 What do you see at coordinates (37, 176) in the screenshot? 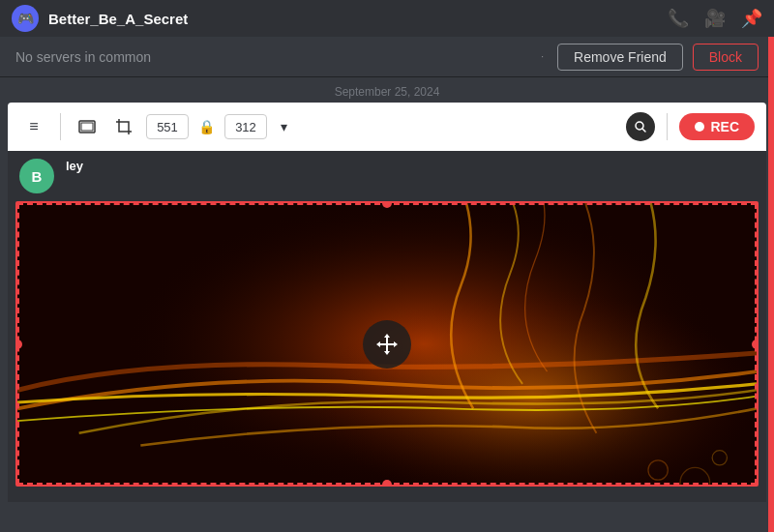
I see `avatar: B` at bounding box center [37, 176].